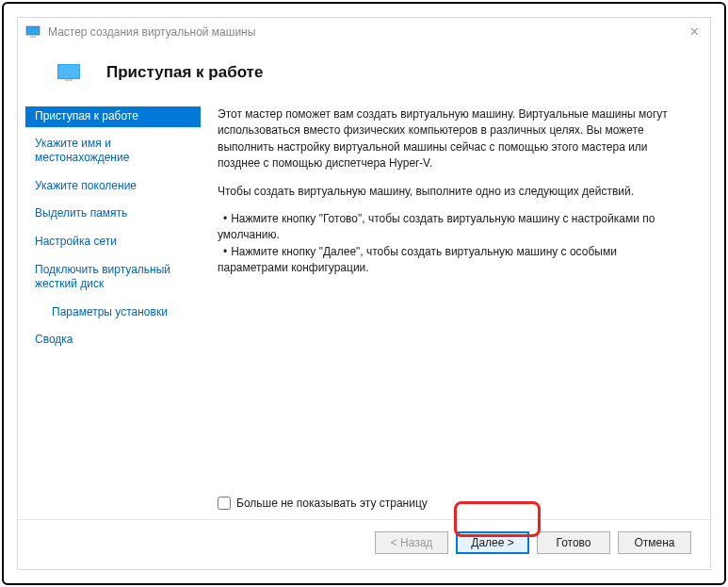 The height and width of the screenshot is (587, 728). Describe the element at coordinates (695, 32) in the screenshot. I see `close-button: ×` at that location.